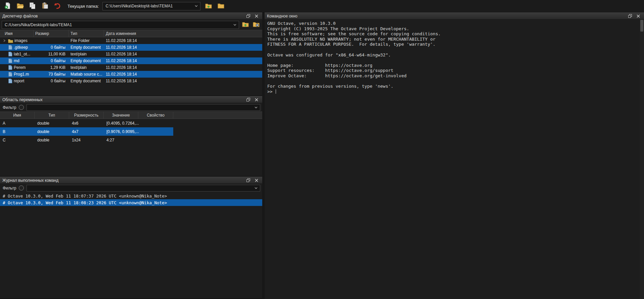 The width and height of the screenshot is (644, 299). I want to click on file-name-cell: report, so click(17, 81).